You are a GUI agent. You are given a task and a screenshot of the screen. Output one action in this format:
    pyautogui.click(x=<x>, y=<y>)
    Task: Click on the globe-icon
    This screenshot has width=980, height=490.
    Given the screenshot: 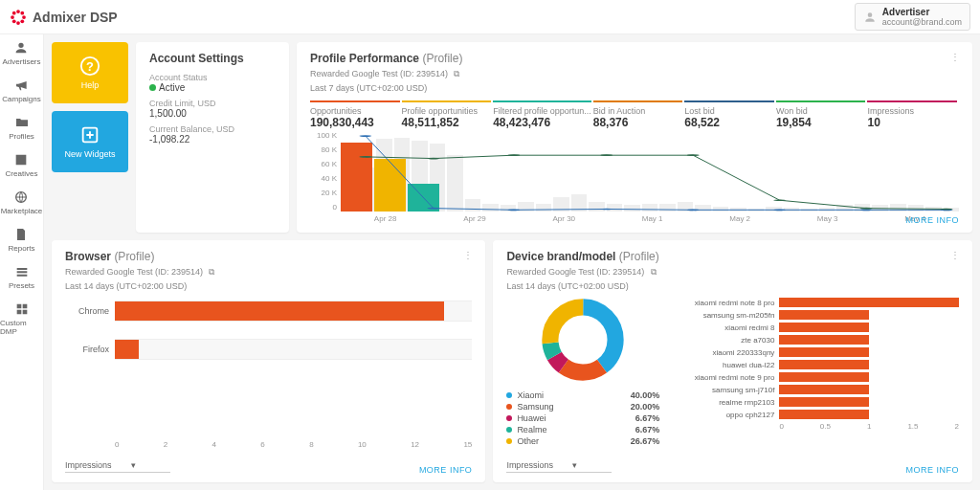 What is the action you would take?
    pyautogui.click(x=21, y=197)
    